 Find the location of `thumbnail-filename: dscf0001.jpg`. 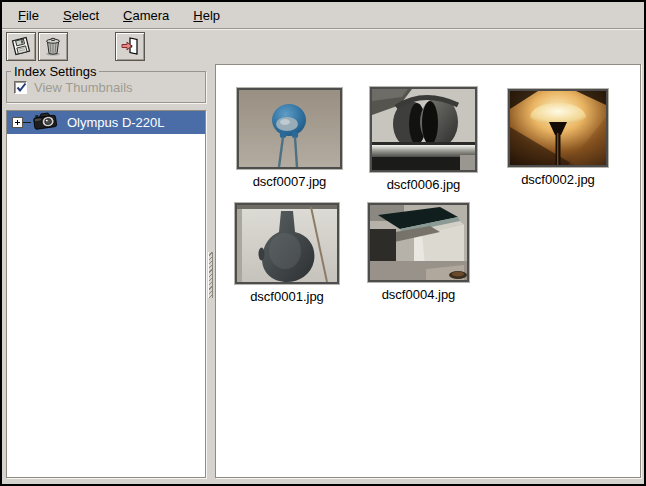

thumbnail-filename: dscf0001.jpg is located at coordinates (287, 296).